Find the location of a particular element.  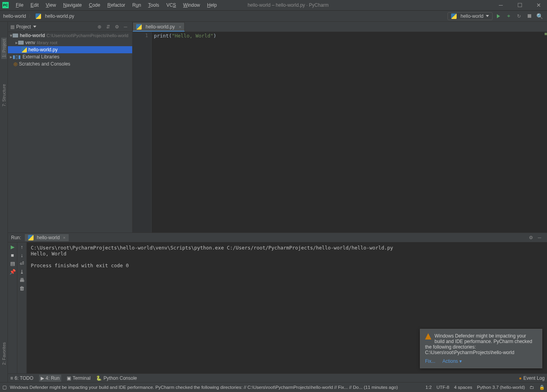

run-tool-header: Run: hello-world × ⚙ ─ is located at coordinates (277, 238).